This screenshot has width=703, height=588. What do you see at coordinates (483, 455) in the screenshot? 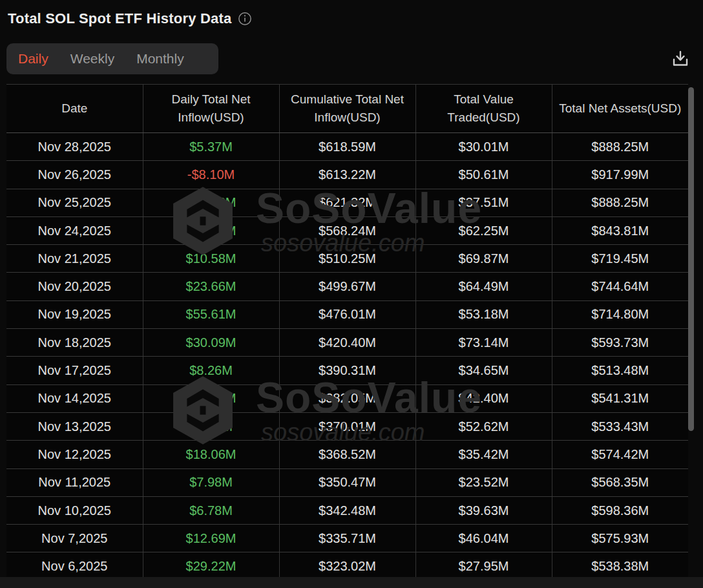
I see `cell-total-value-traded: $35.42M` at bounding box center [483, 455].